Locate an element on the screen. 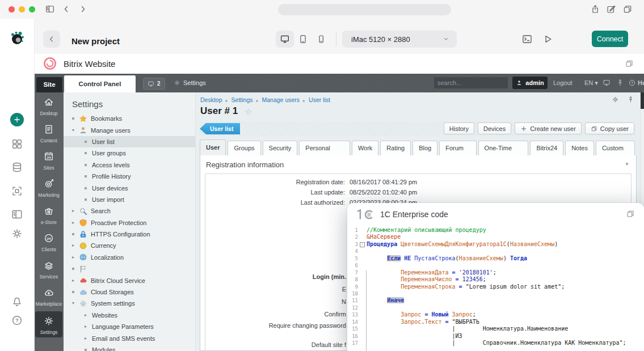 The image size is (644, 351). tab-control-panel: Control Panel is located at coordinates (100, 84).